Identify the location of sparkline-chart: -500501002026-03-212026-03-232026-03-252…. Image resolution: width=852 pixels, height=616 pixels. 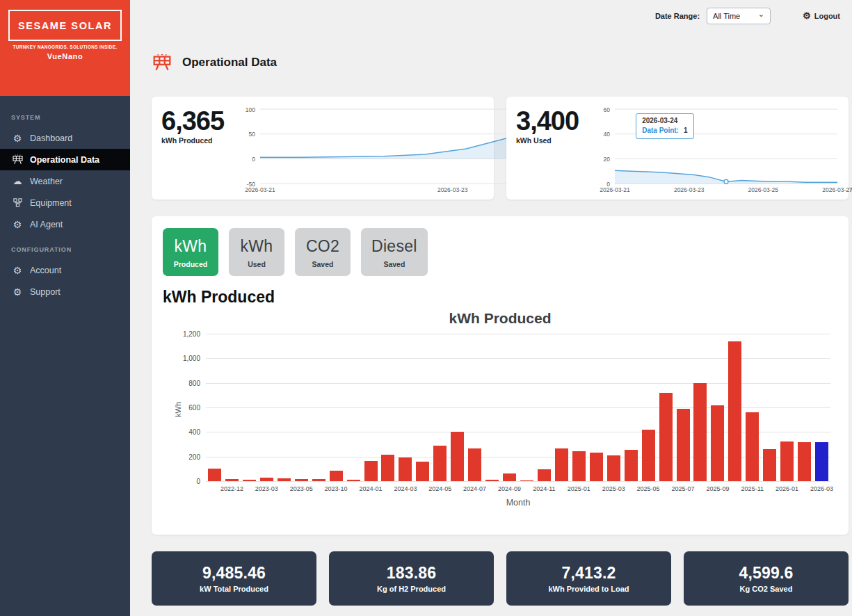
(362, 149).